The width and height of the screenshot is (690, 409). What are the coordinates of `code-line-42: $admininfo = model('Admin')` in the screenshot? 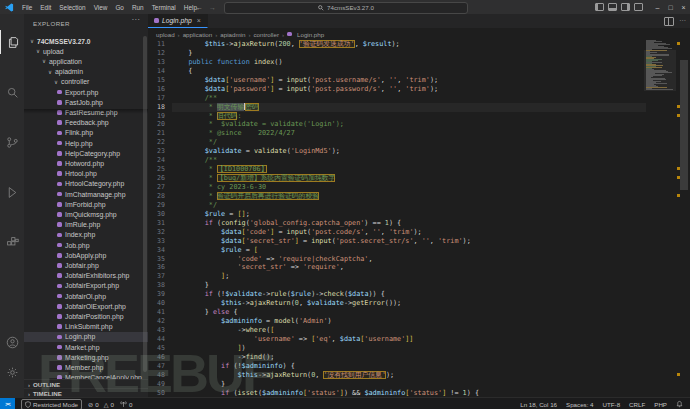 It's located at (409, 322).